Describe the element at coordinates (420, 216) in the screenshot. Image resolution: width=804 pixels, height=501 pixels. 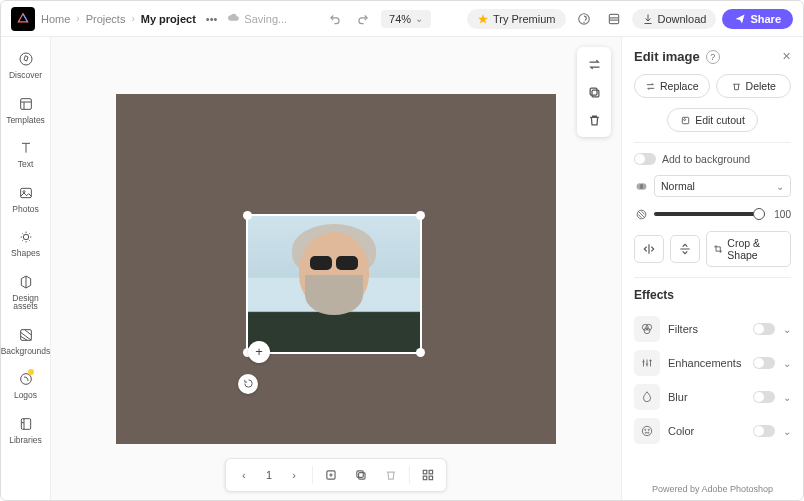
I see `resize-handle-tr` at that location.